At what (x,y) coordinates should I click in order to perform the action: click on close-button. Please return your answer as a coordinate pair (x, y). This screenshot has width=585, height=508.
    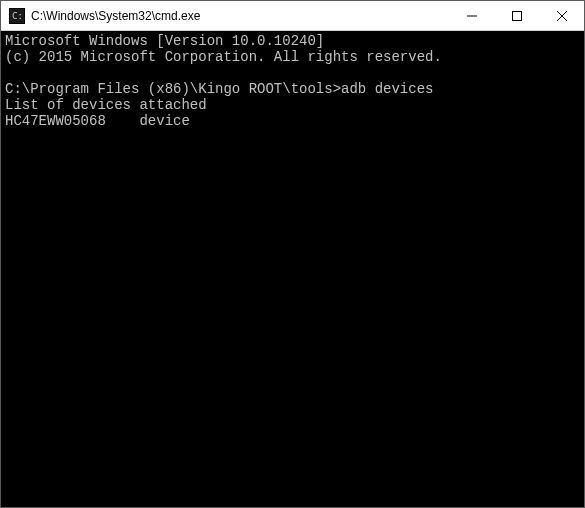
    Looking at the image, I should click on (562, 16).